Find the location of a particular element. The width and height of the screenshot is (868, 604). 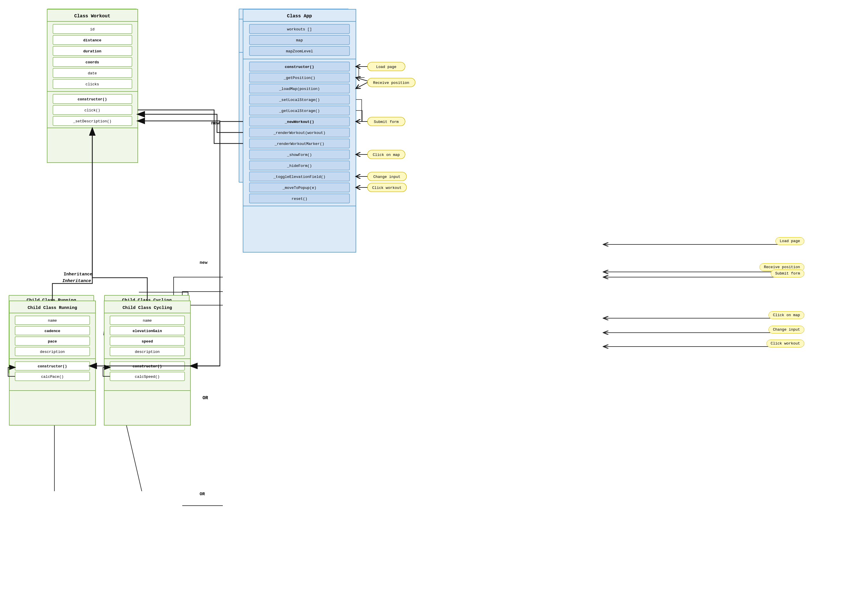

annotation-click-workout: Click workout is located at coordinates (786, 343).